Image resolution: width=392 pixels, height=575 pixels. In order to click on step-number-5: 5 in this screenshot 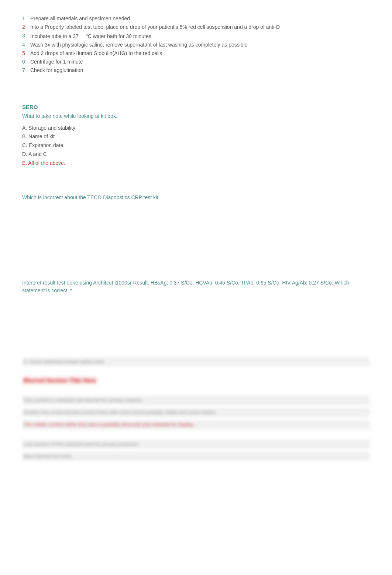, I will do `click(25, 53)`.